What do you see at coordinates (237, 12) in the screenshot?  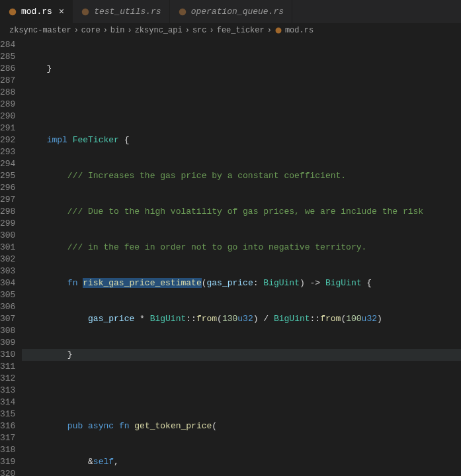 I see `tab-label: operation_queue.rs` at bounding box center [237, 12].